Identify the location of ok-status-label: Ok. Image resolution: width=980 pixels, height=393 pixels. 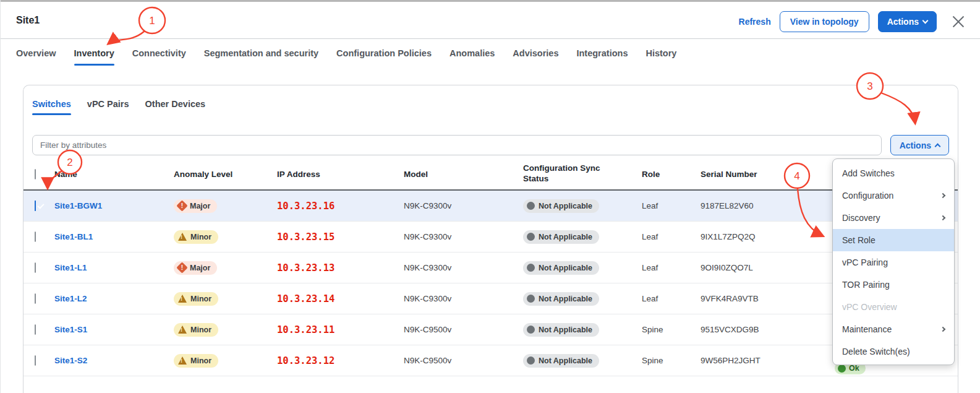
(854, 368).